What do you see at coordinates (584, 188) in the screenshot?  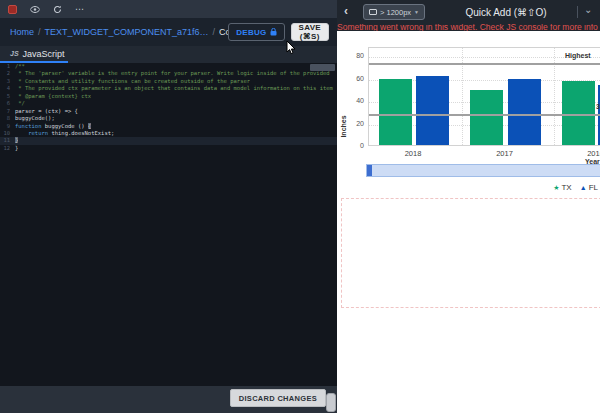 I see `legend-marker-icon: ▲` at bounding box center [584, 188].